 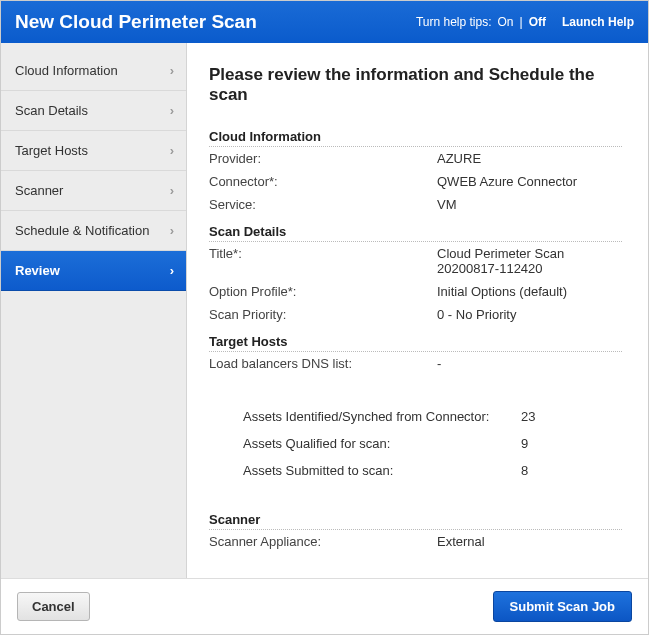 I want to click on row-scanner-appliance: Scanner Appliance: External, so click(x=416, y=542).